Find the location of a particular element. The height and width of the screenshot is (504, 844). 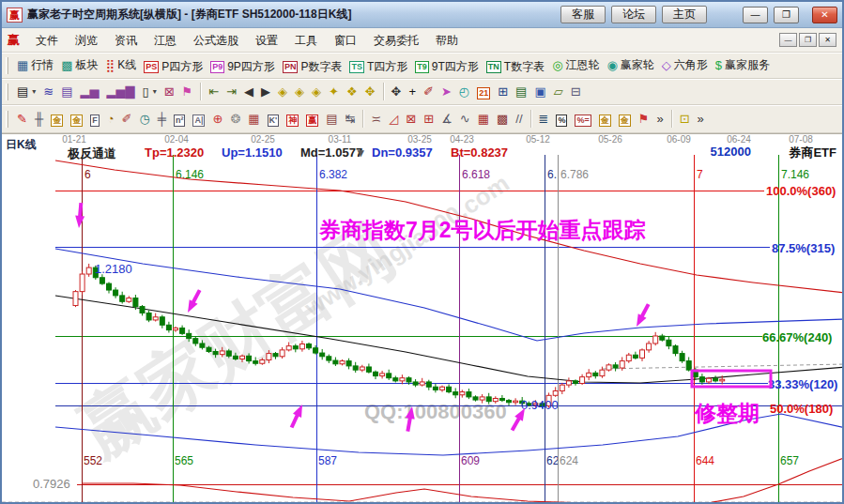

range-width-button: ↹ is located at coordinates (351, 118).